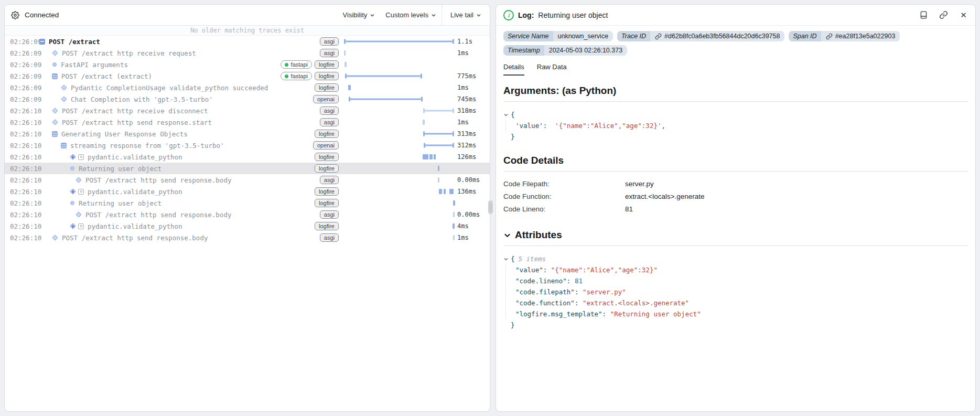 This screenshot has width=980, height=416. What do you see at coordinates (472, 145) in the screenshot?
I see `trace-row-duration: 312ms` at bounding box center [472, 145].